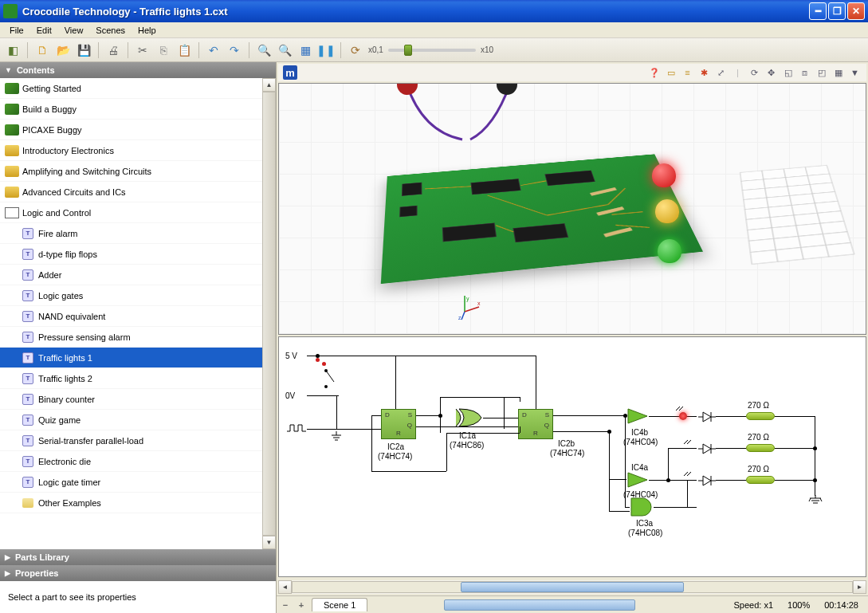 The image size is (868, 613). Describe the element at coordinates (408, 50) in the screenshot. I see `speed-thumb` at that location.